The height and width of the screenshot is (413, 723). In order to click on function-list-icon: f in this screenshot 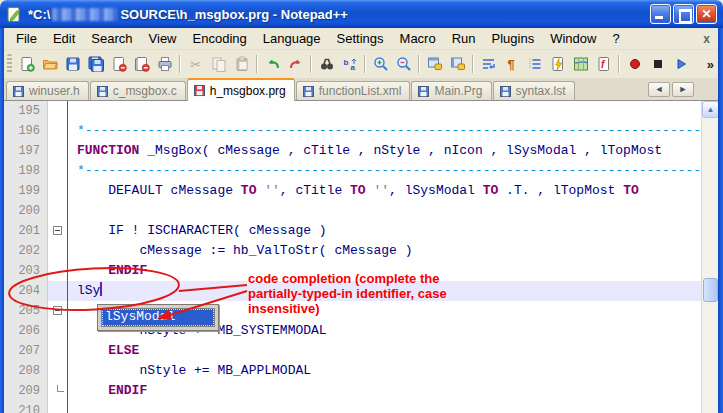, I will do `click(604, 64)`.